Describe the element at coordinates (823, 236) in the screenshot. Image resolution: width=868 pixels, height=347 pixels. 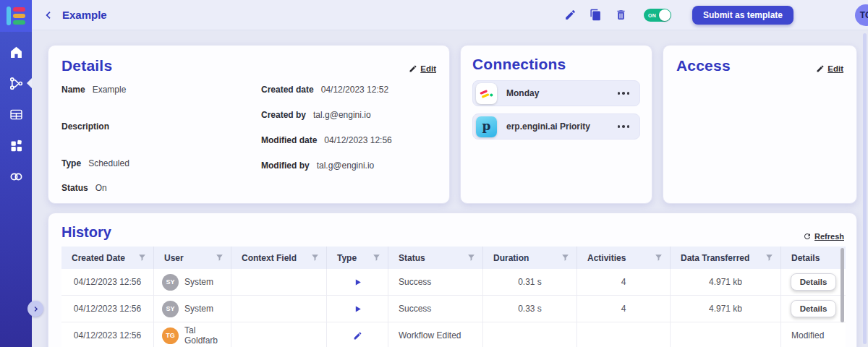
I see `refresh-button: Refresh` at that location.